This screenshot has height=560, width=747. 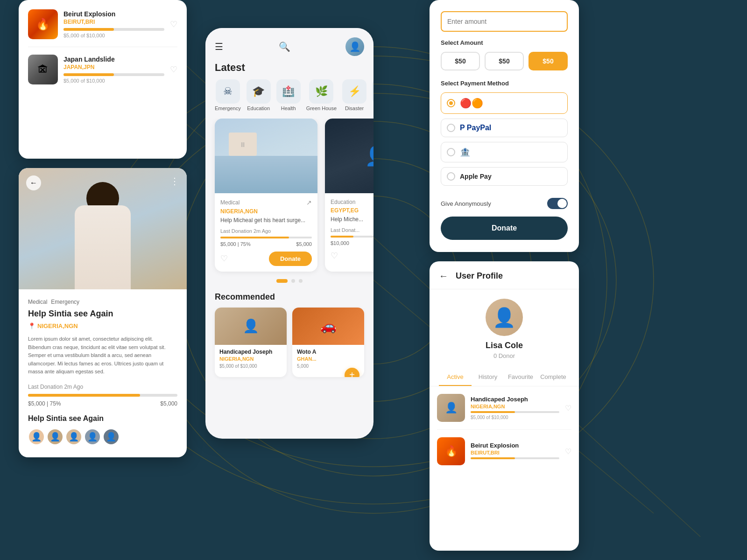 What do you see at coordinates (460, 61) in the screenshot?
I see `amount-btn-1: $50` at bounding box center [460, 61].